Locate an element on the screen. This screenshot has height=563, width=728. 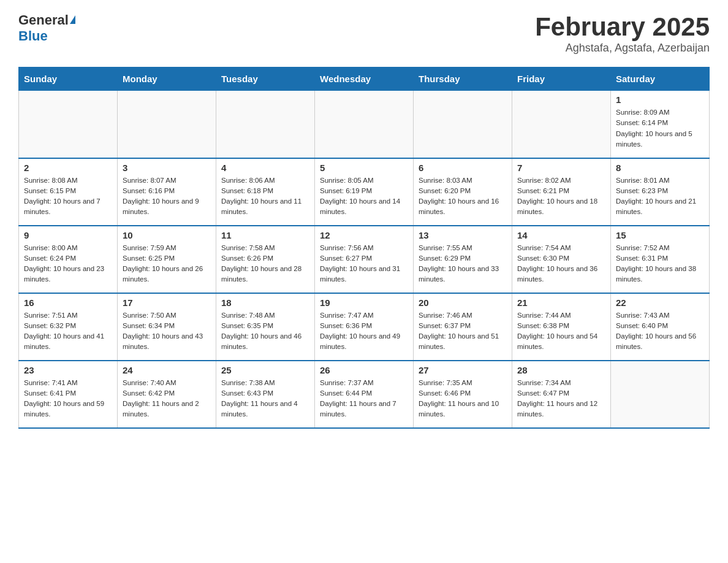
day-info: Sunrise: 8:02 AMSunset: 6:21 PMDaylight:… is located at coordinates (561, 196).